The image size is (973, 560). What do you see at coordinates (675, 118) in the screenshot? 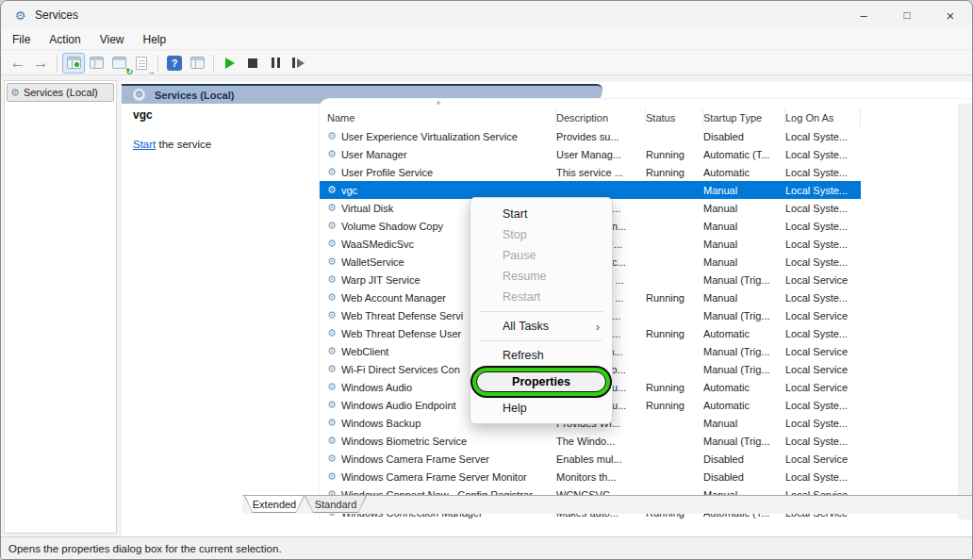
I see `column-header-status: Status` at bounding box center [675, 118].